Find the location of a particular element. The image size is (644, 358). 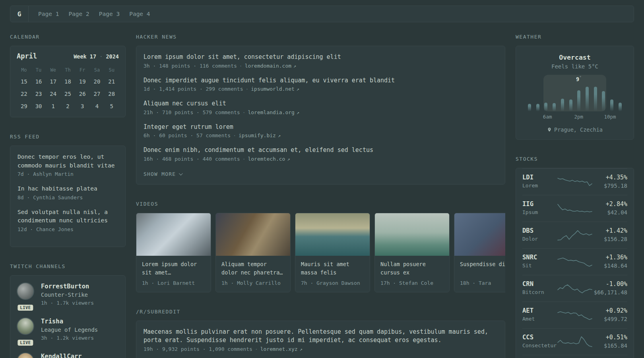

rss-item-meta: 8d · Cynthia Saunders is located at coordinates (68, 198).